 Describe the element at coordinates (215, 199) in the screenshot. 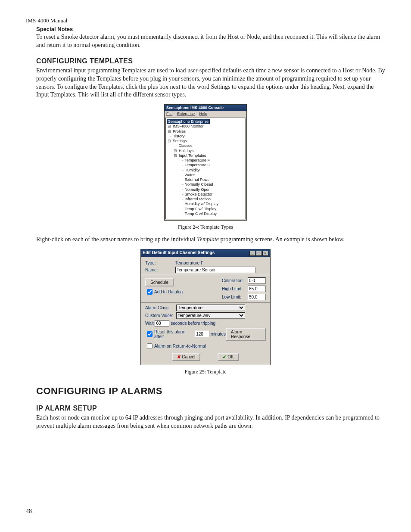

I see `tree-template-item: Infrared Motion` at that location.